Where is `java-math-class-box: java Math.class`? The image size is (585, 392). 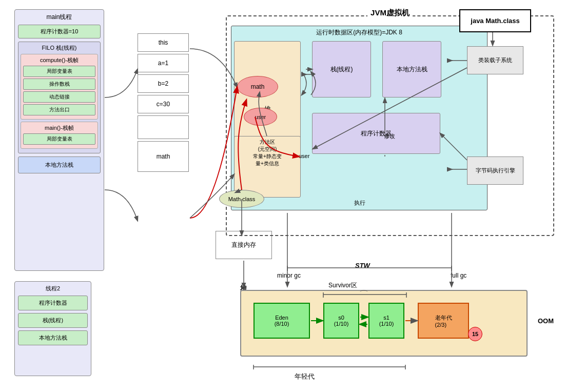 java-math-class-box: java Math.class is located at coordinates (495, 21).